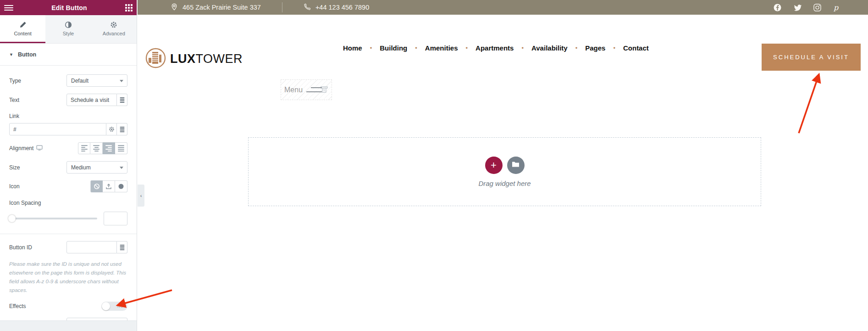  What do you see at coordinates (183, 59) in the screenshot?
I see `logo-bold: LUX` at bounding box center [183, 59].